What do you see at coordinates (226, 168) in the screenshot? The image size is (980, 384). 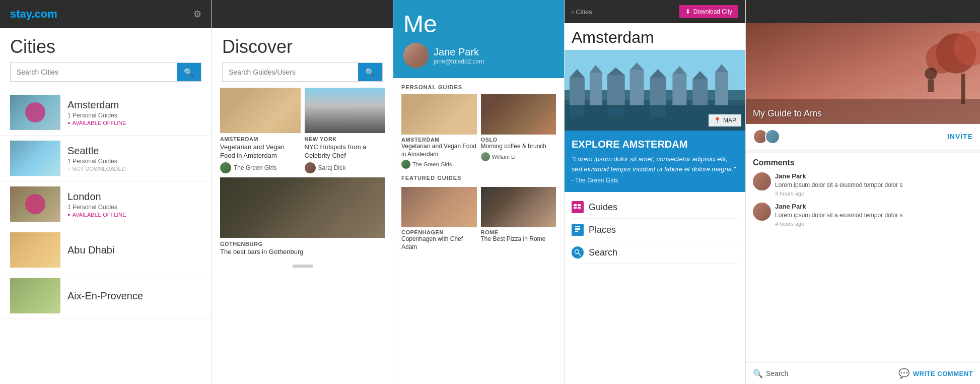 I see `amsterdam-author-avatar` at bounding box center [226, 168].